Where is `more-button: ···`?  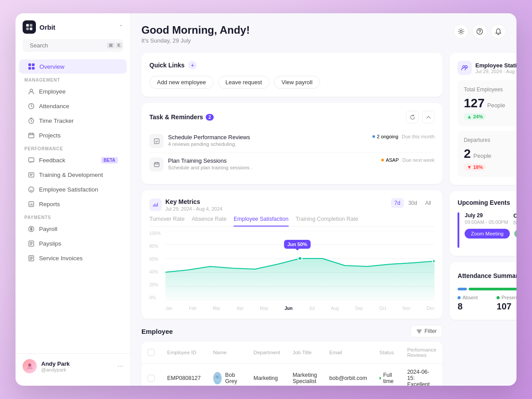 more-button: ··· is located at coordinates (121, 366).